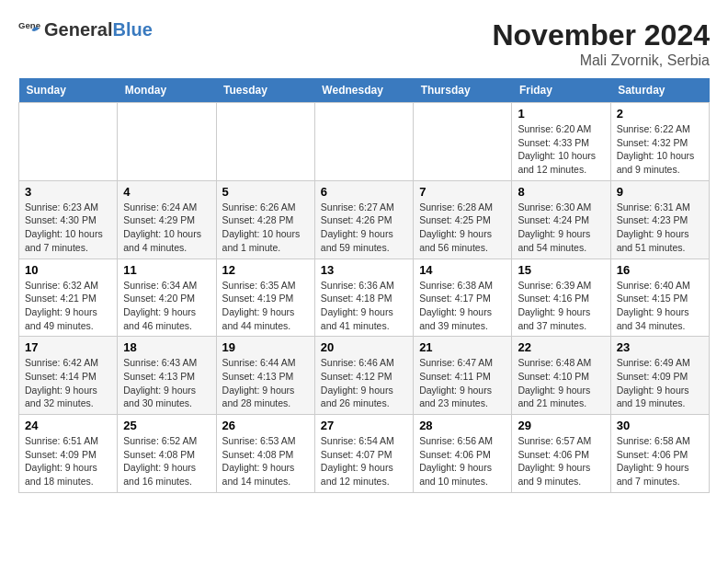 The height and width of the screenshot is (563, 728). Describe the element at coordinates (78, 29) in the screenshot. I see `logo-general: General` at that location.